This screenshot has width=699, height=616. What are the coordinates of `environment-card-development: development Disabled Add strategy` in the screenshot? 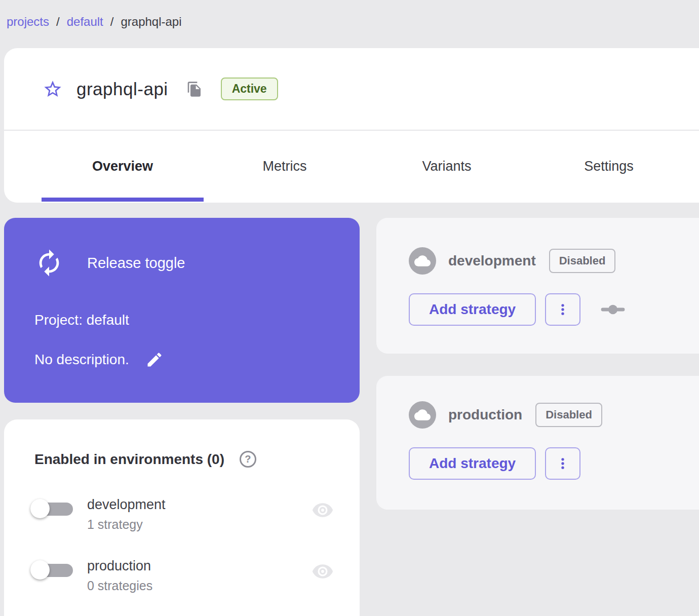 It's located at (538, 286).